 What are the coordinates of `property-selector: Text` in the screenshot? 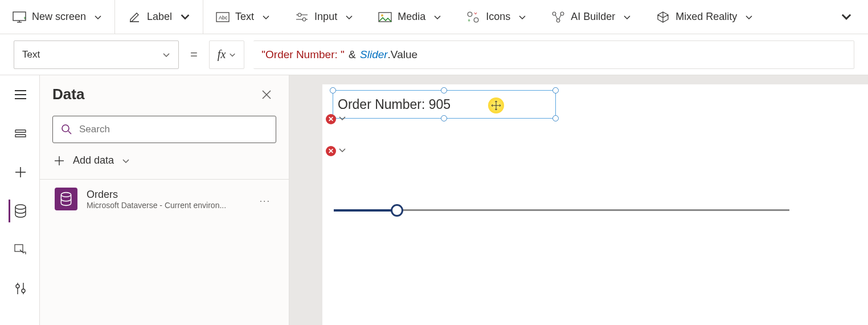 It's located at (96, 55).